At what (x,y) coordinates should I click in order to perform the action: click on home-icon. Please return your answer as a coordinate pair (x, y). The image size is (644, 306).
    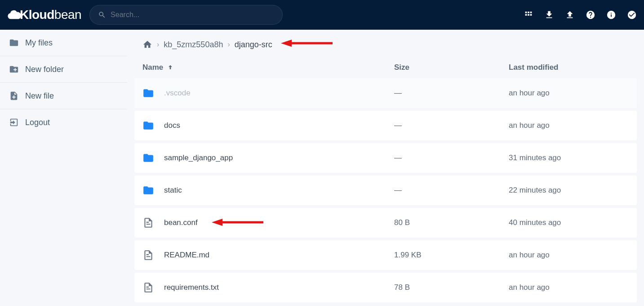
    Looking at the image, I should click on (147, 45).